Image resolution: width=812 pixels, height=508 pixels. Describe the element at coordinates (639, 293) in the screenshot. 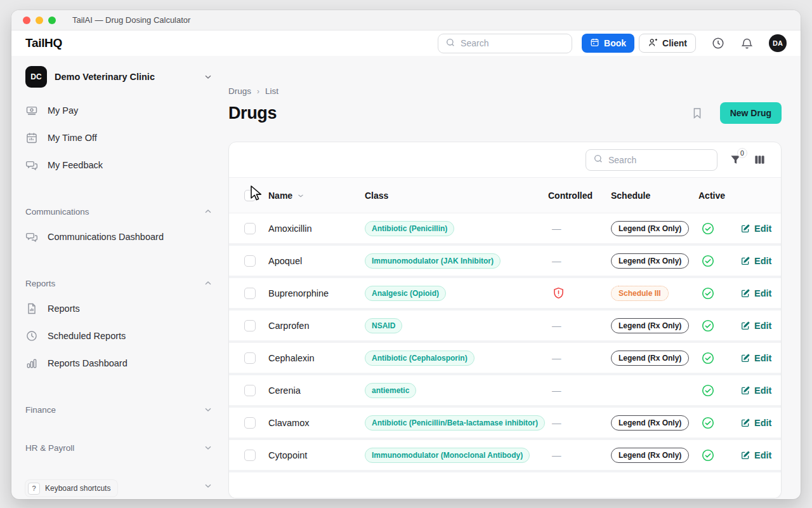

I see `schedule-badge: Schedule III` at that location.